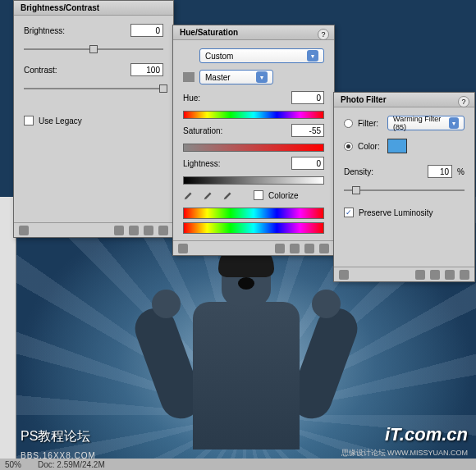 The height and width of the screenshot is (470, 476). I want to click on preset-value: Custom, so click(219, 56).